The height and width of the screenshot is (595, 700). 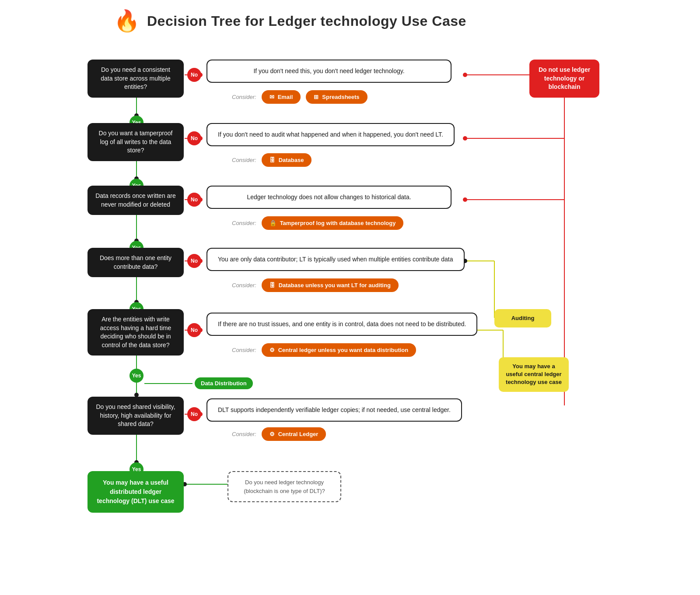 What do you see at coordinates (136, 201) in the screenshot?
I see `question-3: Data records once written are never modi…` at bounding box center [136, 201].